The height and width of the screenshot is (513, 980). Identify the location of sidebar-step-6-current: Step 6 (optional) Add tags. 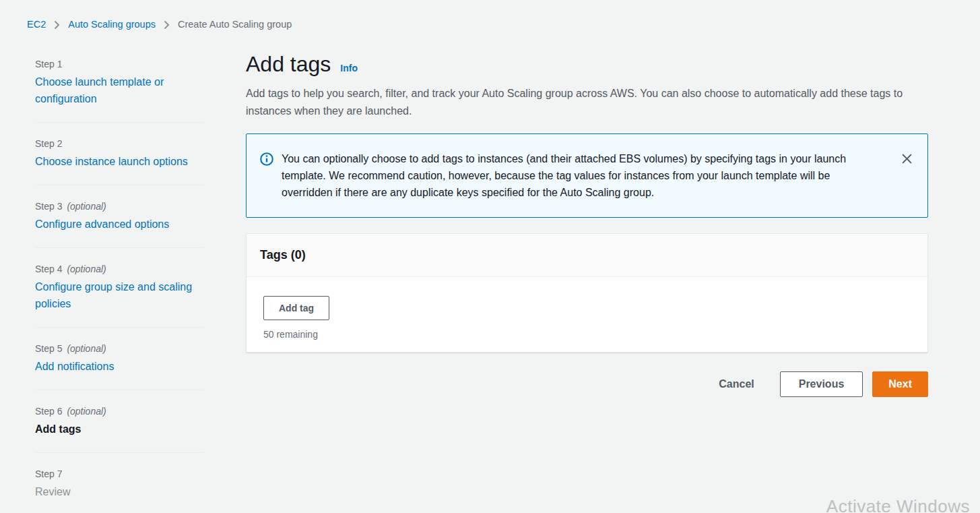
(119, 422).